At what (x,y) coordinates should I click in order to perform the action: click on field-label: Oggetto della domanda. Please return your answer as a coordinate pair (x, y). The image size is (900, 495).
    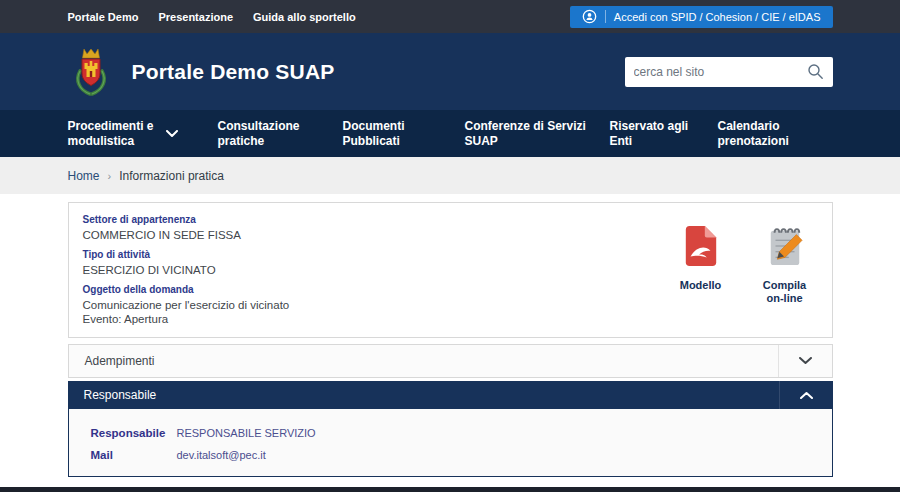
    Looking at the image, I should click on (378, 290).